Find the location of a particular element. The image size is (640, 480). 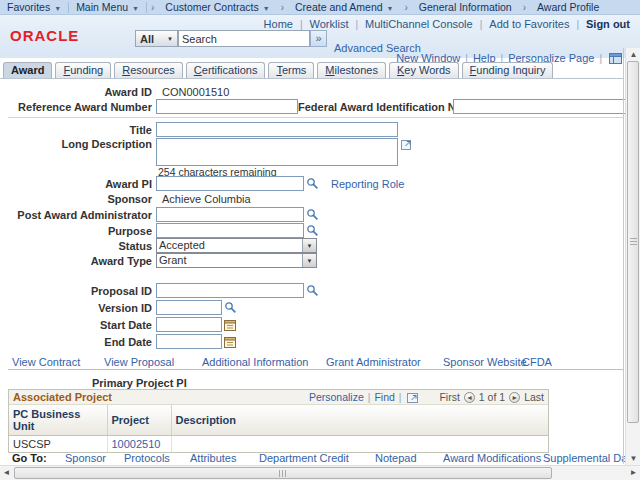

end-date-input is located at coordinates (189, 342).